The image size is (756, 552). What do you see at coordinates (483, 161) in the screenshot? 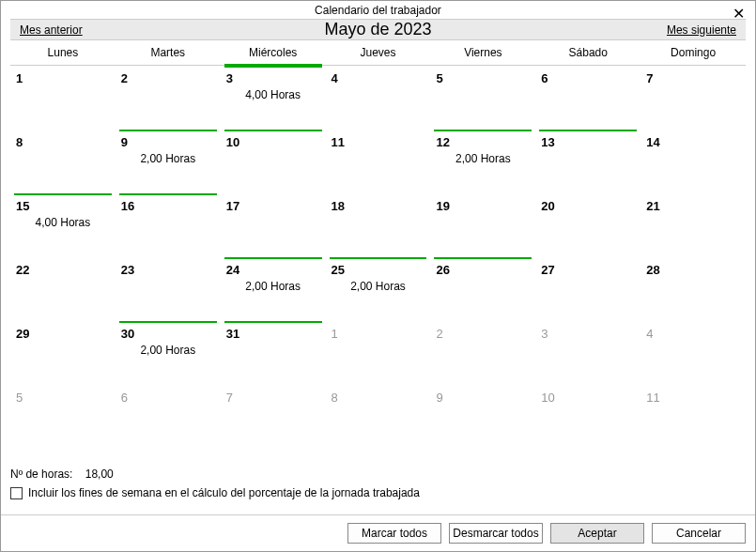
I see `calendar-day: 122,00 Horas` at bounding box center [483, 161].